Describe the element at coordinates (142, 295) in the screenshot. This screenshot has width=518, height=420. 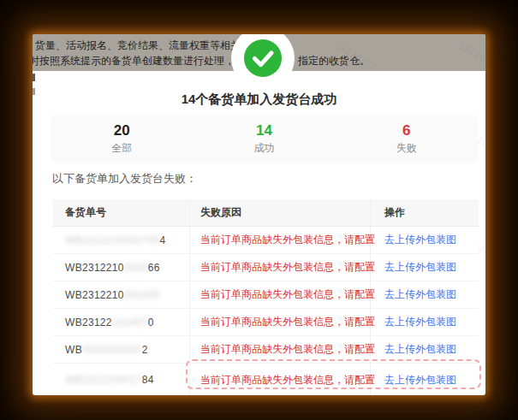
I see `redacted-segment: 001025` at that location.